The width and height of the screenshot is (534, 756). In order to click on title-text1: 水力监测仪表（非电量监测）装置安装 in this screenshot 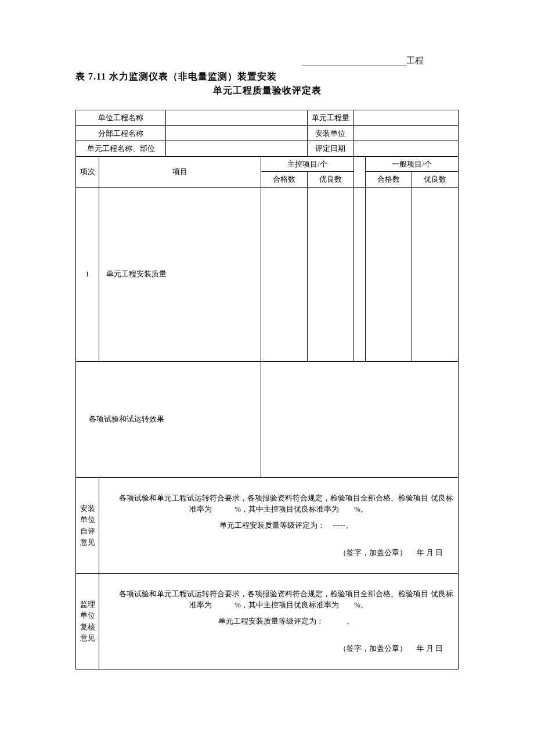, I will do `click(193, 77)`.